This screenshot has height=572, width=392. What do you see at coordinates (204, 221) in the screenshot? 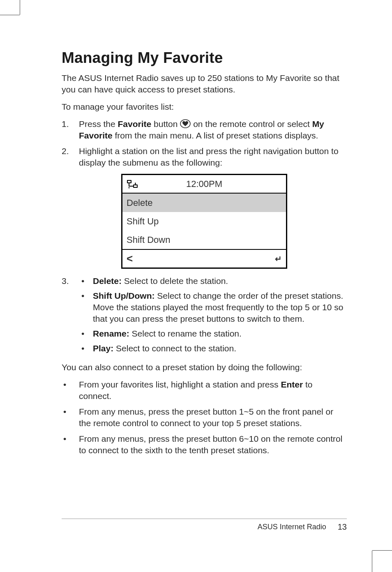
I see `lcd-submenu: 12:00PM Delete Shift Up Shift Down < 1/5…` at bounding box center [204, 221].